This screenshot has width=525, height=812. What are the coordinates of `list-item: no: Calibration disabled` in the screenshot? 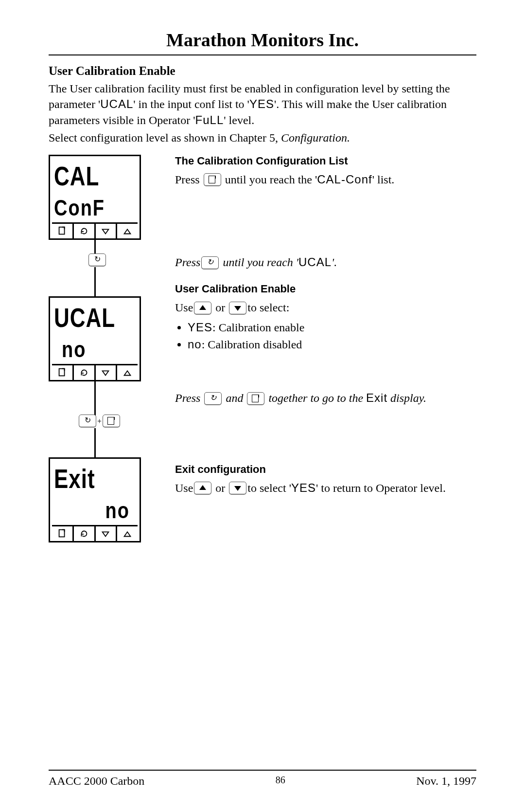 It's located at (327, 344).